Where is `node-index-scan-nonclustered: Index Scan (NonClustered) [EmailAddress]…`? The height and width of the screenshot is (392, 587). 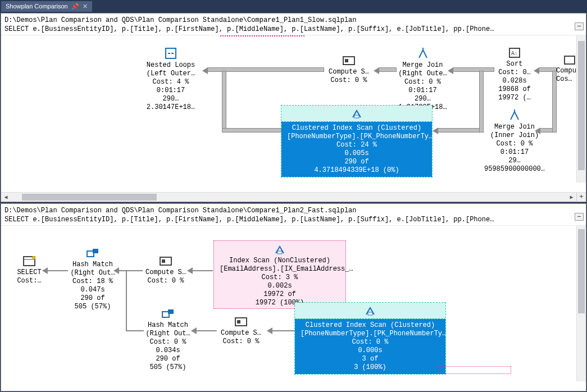
node-index-scan-nonclustered: Index Scan (NonClustered) [EmailAddress]… is located at coordinates (280, 275).